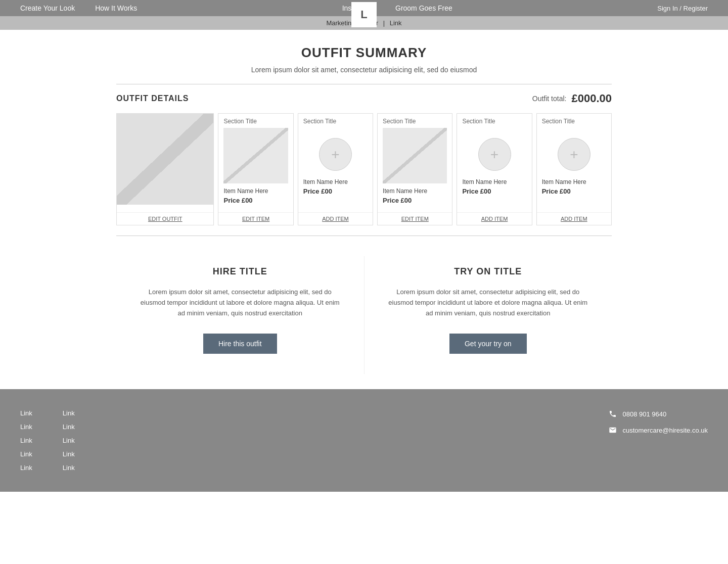 The height and width of the screenshot is (564, 728). What do you see at coordinates (364, 8) in the screenshot?
I see `main-nav: Create Your Look How It Works L Inspire …` at bounding box center [364, 8].